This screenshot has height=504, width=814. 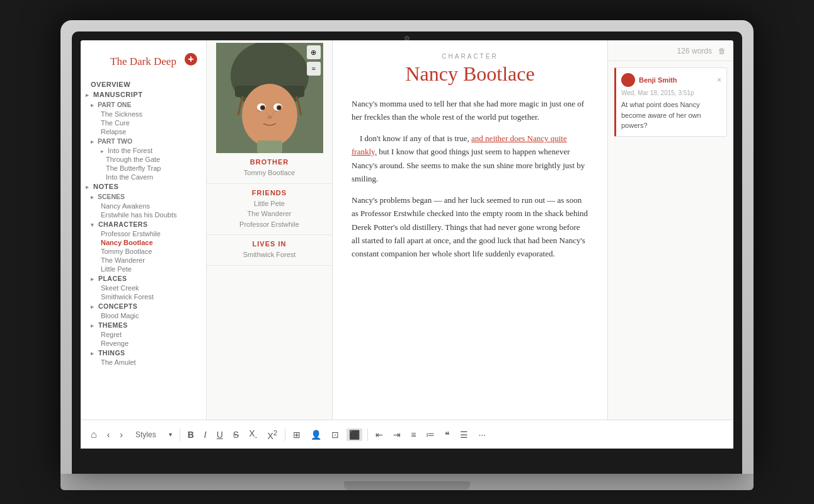 I want to click on sidebar-item-the-cure: The Cure, so click(x=144, y=123).